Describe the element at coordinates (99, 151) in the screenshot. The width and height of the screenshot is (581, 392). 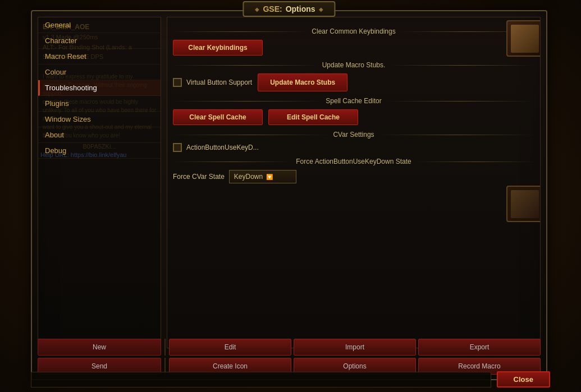
I see `sidebar-item-debug: Debug` at that location.